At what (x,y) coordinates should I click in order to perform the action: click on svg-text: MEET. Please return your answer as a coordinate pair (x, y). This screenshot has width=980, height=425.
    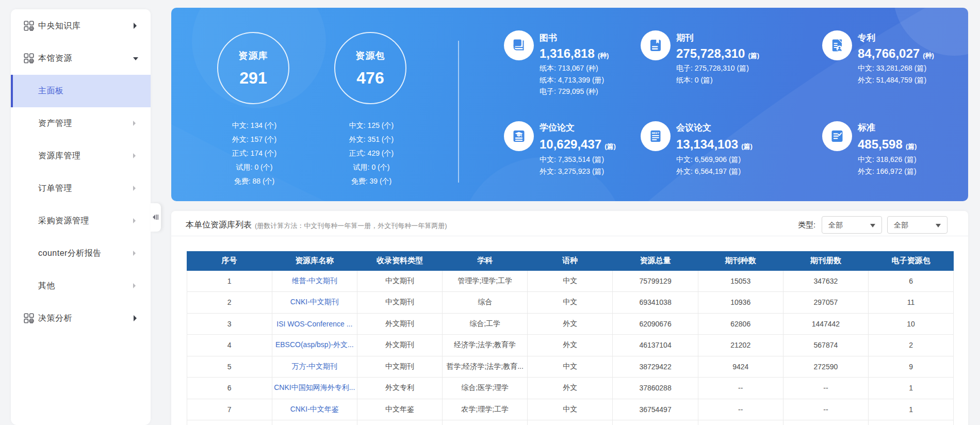
    Looking at the image, I should click on (656, 133).